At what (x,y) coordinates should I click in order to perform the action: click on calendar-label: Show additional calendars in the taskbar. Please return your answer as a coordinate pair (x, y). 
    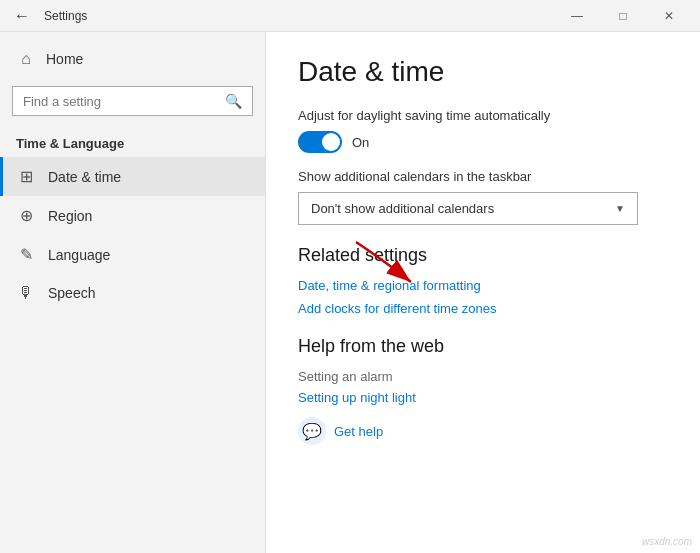
    Looking at the image, I should click on (483, 176).